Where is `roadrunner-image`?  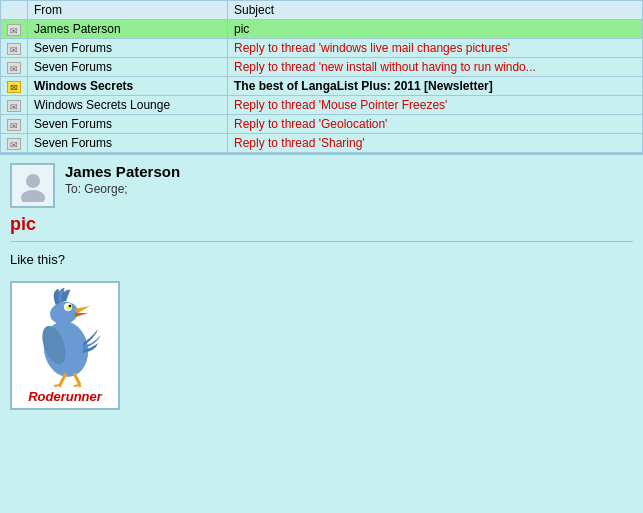
roadrunner-image is located at coordinates (61, 337).